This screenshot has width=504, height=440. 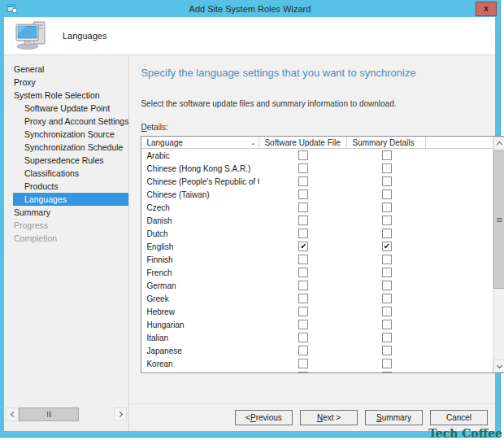 What do you see at coordinates (499, 220) in the screenshot?
I see `table-scroll-thumb` at bounding box center [499, 220].